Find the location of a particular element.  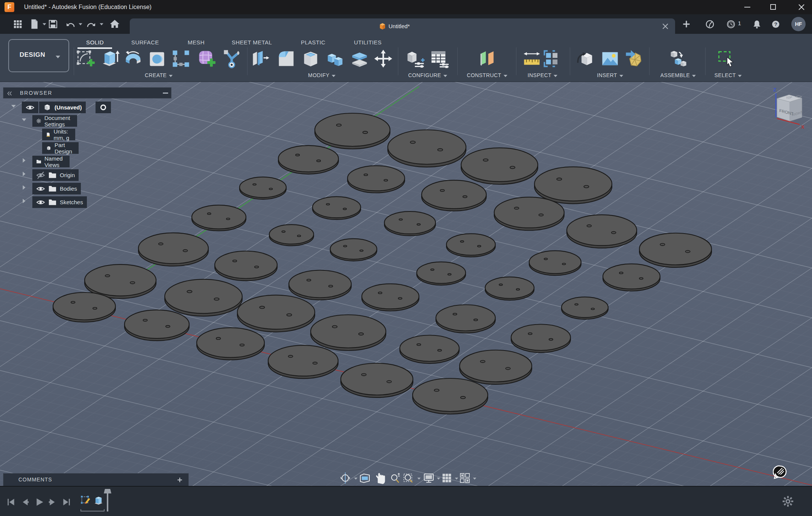

viewports-button is located at coordinates (465, 478).